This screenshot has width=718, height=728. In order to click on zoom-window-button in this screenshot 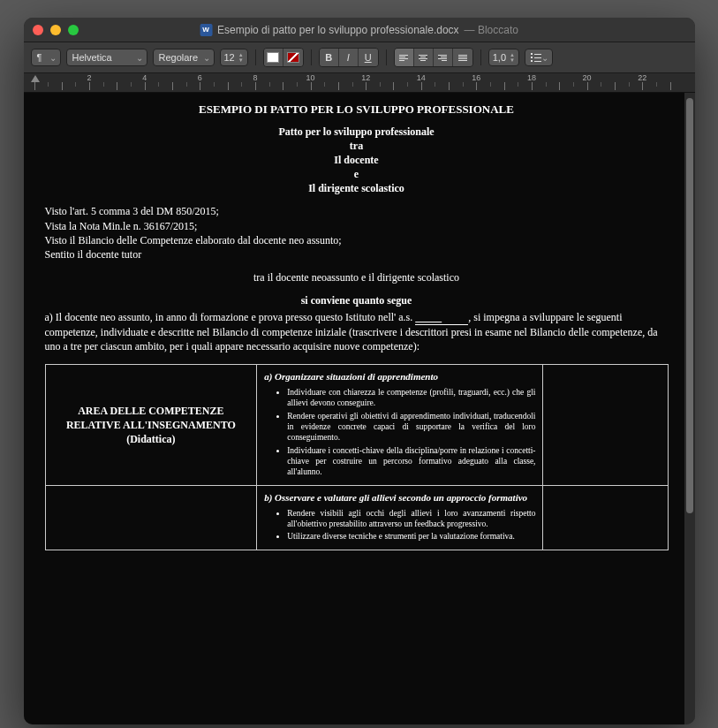, I will do `click(73, 30)`.